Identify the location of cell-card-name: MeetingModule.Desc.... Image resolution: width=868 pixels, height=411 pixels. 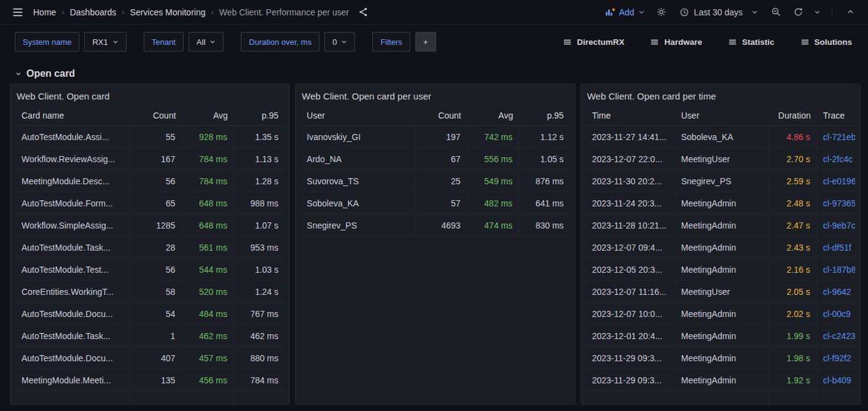
(72, 181).